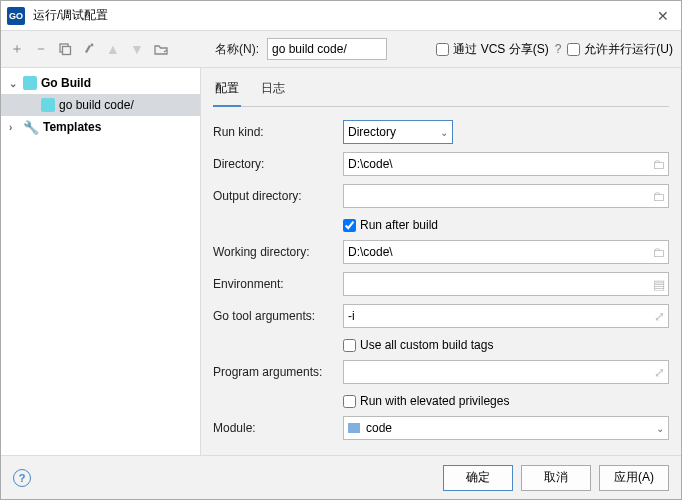 The height and width of the screenshot is (500, 682). I want to click on module-select: code ⌄, so click(506, 428).